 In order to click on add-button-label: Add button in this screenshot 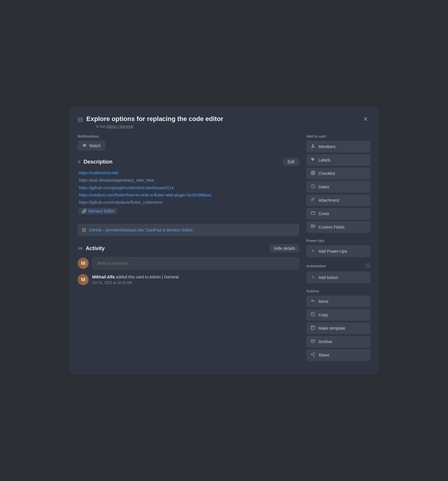, I will do `click(328, 278)`.